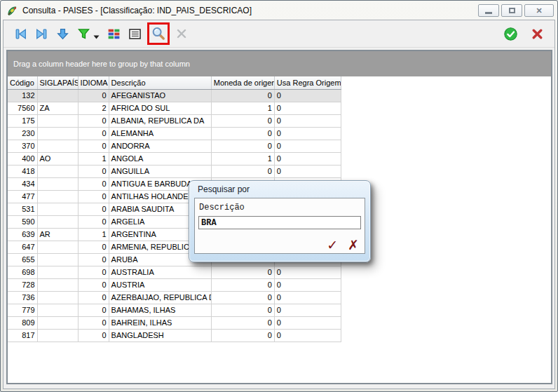 This screenshot has width=558, height=392. I want to click on dialog-cancel-button: ✗, so click(353, 245).